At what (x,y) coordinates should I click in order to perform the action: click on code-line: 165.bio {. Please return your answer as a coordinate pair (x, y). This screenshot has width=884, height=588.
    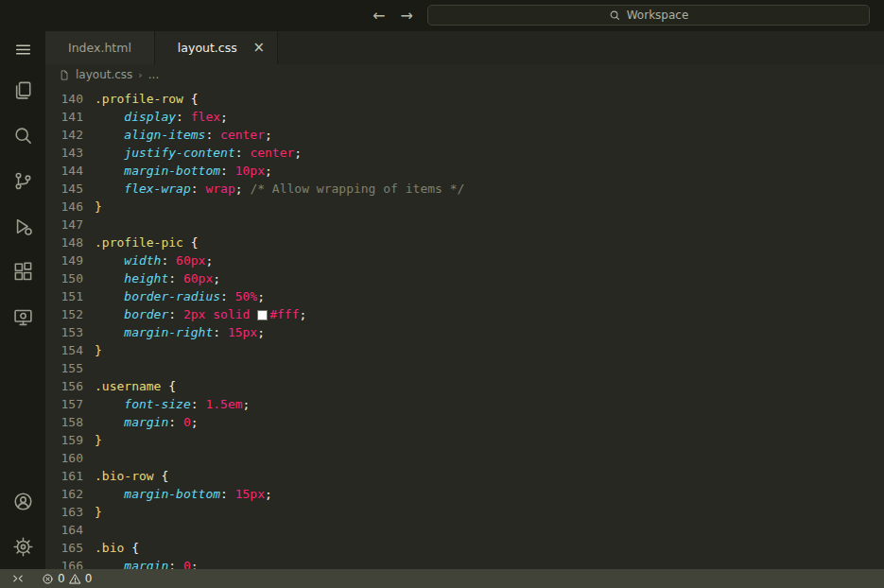
    Looking at the image, I should click on (465, 548).